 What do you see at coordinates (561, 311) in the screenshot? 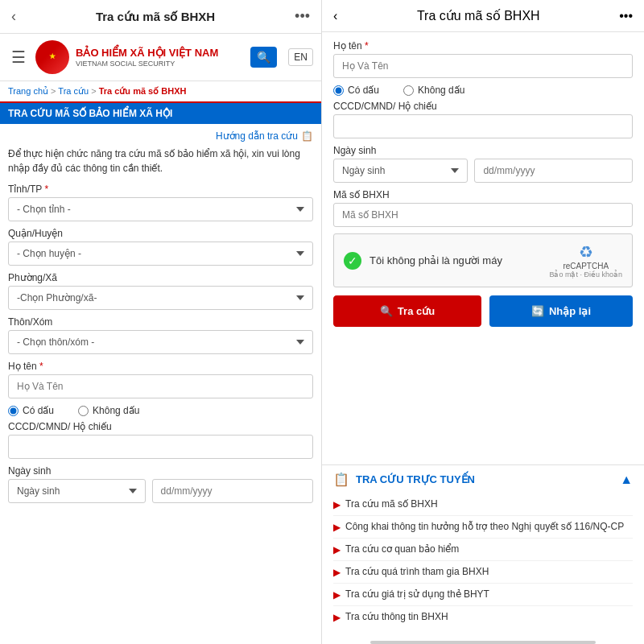
I see `reset-button: 🔄 Nhập lại` at bounding box center [561, 311].